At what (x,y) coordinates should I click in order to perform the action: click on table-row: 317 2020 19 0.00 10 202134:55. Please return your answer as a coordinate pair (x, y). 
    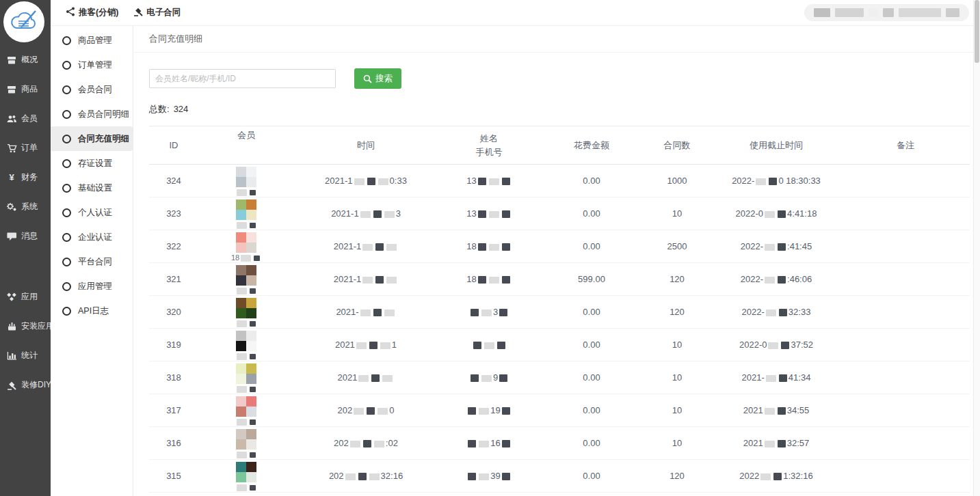
    Looking at the image, I should click on (559, 411).